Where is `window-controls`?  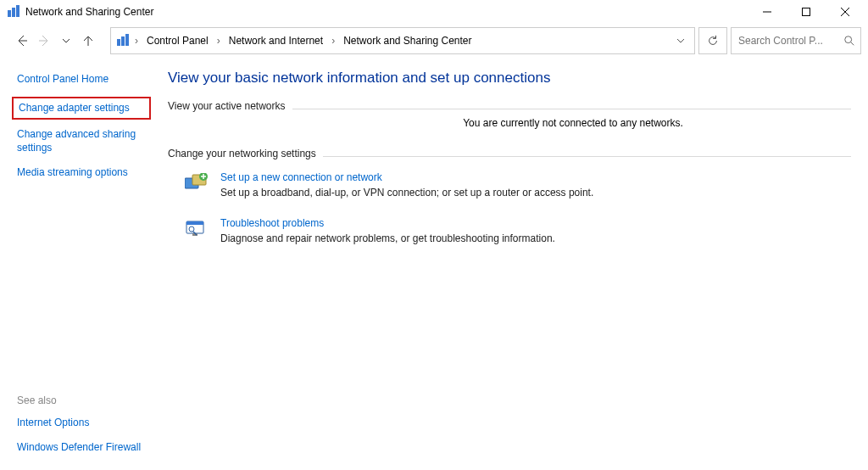
window-controls is located at coordinates (806, 12).